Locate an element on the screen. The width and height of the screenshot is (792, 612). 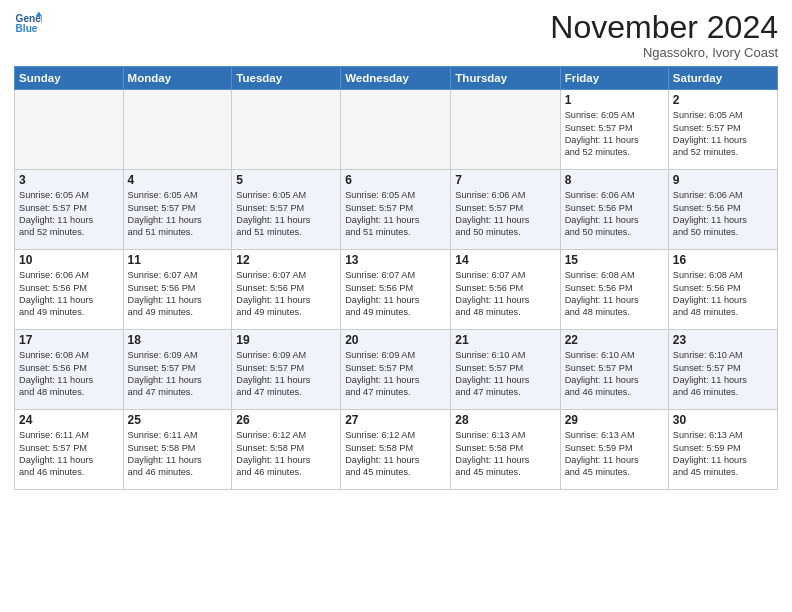
table-row: 10Sunrise: 6:06 AMSunset: 5:56 PMDayligh… is located at coordinates (70, 290).